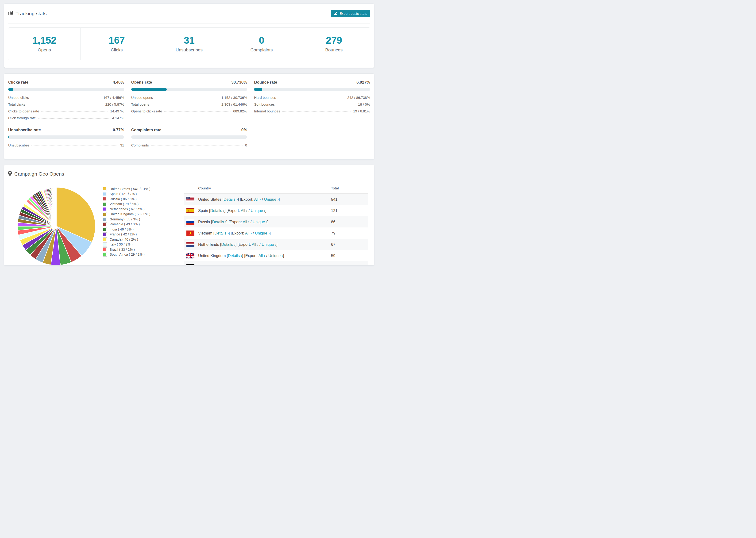 The width and height of the screenshot is (756, 538). What do you see at coordinates (189, 36) in the screenshot?
I see `tracking-stats-card: Tracking stats Export basic stats 1,152O…` at bounding box center [189, 36].